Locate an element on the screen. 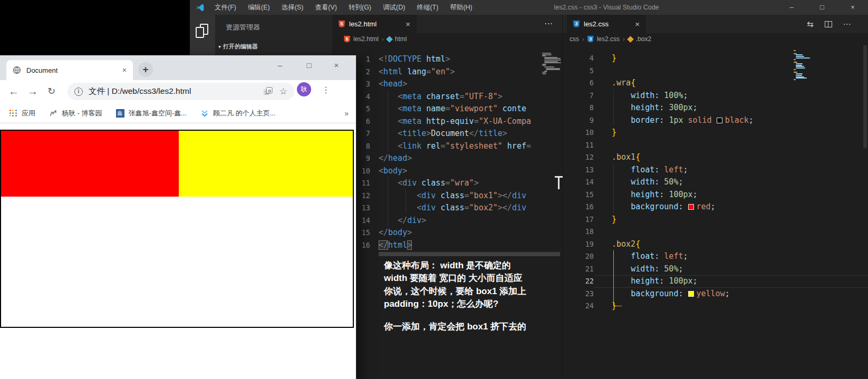 The width and height of the screenshot is (868, 379). address-bar: i 文件 | D:/web/css3/les2.html 文G ☆ is located at coordinates (181, 92).